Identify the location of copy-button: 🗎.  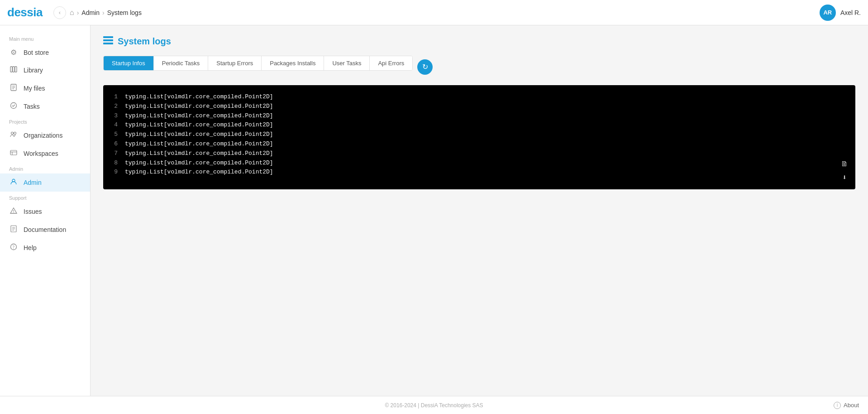
(844, 165).